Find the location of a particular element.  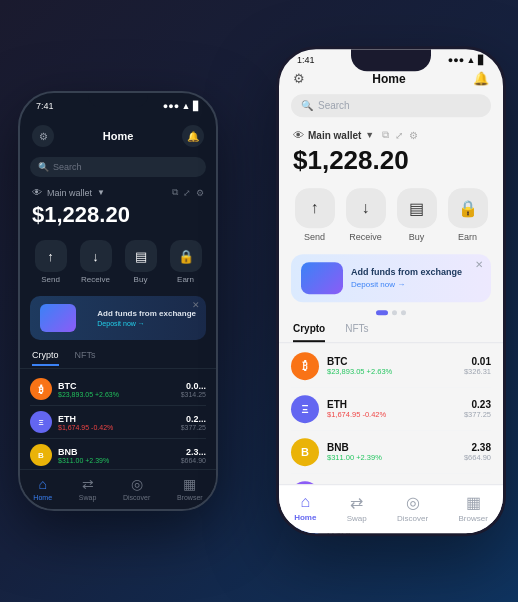

light-bnb-sub: $311.00 +2.39% is located at coordinates (392, 458).